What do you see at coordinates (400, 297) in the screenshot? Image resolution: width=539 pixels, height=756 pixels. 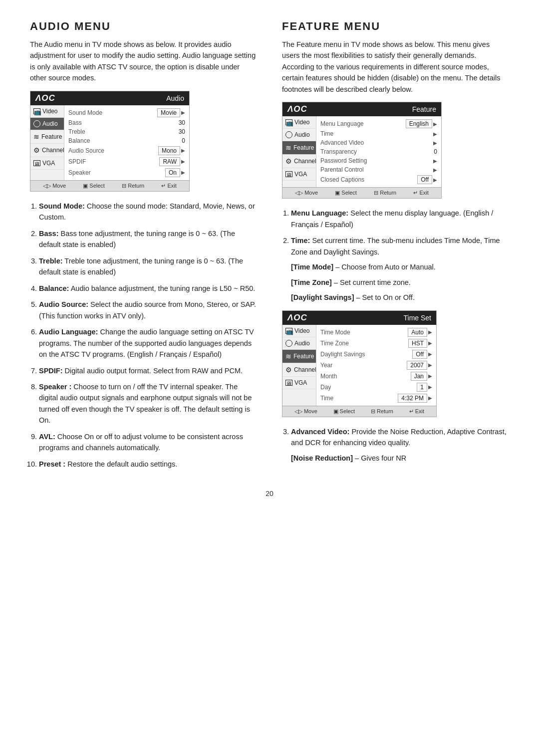 I see `bracket-daylight: [Daylight Savings] – Set to On or Off.` at bounding box center [400, 297].